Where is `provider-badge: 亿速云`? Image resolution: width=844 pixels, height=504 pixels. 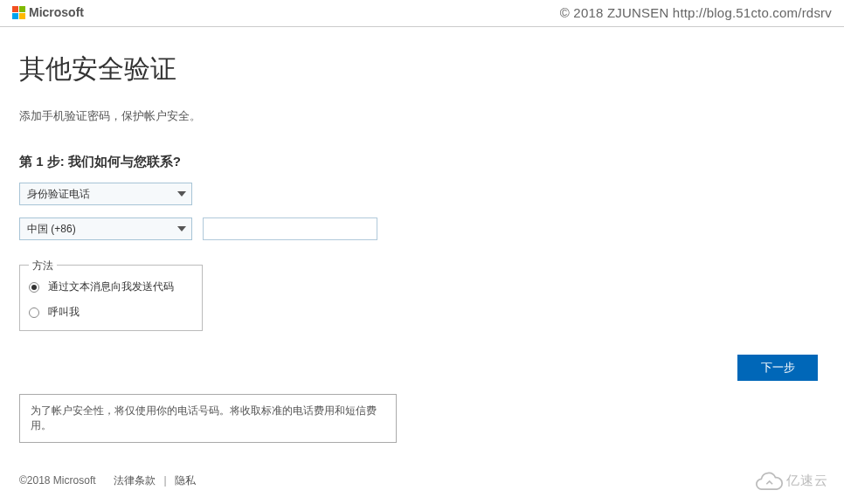 provider-badge: 亿速云 is located at coordinates (791, 480).